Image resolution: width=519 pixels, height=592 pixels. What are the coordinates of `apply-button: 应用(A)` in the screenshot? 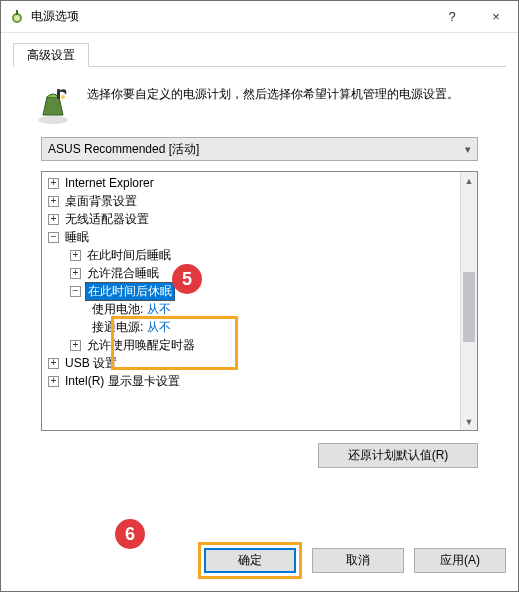 It's located at (460, 560).